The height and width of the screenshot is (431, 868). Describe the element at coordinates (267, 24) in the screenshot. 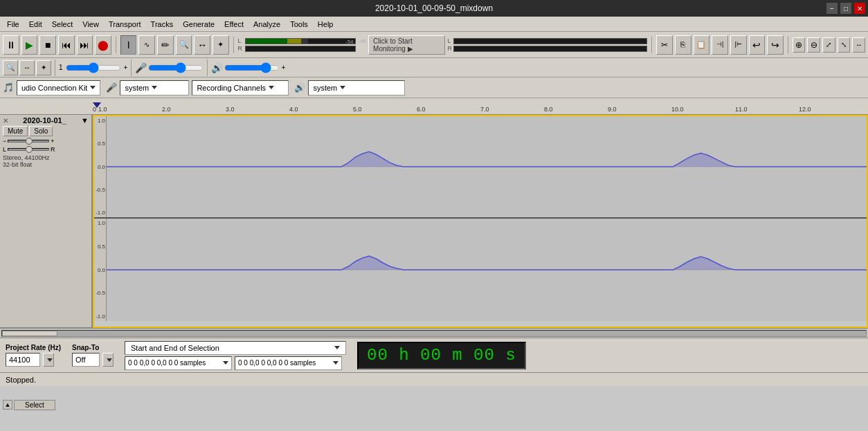

I see `menu-analyze: Analyze` at that location.